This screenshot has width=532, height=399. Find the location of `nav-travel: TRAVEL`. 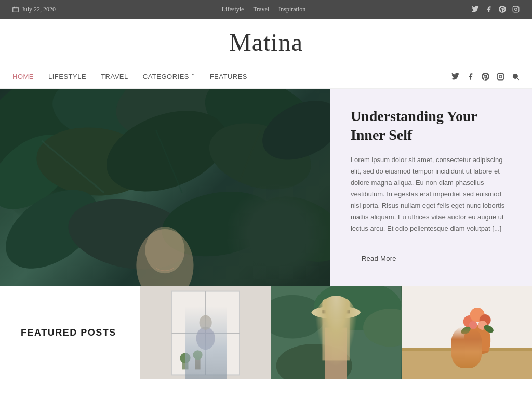

nav-travel: TRAVEL is located at coordinates (114, 77).